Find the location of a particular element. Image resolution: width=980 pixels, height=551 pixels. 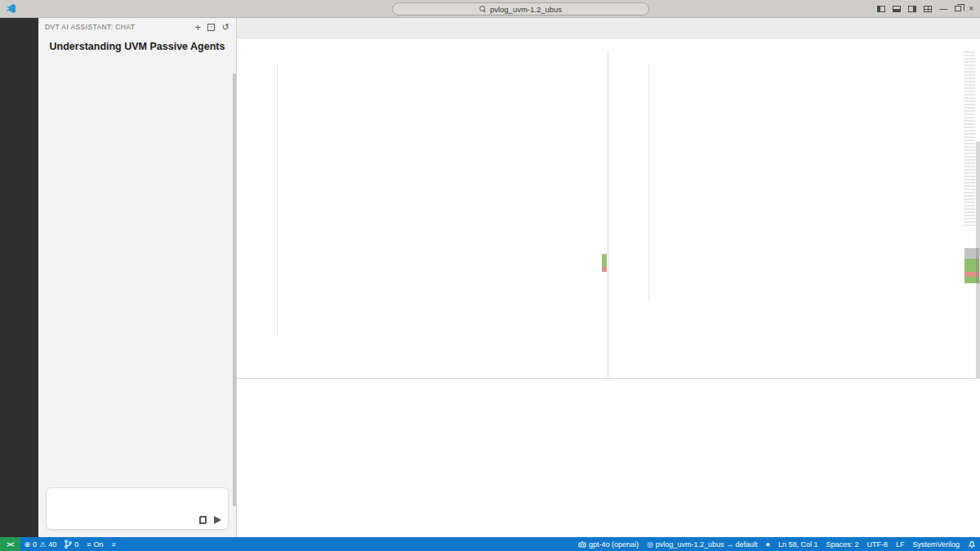

branch-status: 0 is located at coordinates (72, 544).